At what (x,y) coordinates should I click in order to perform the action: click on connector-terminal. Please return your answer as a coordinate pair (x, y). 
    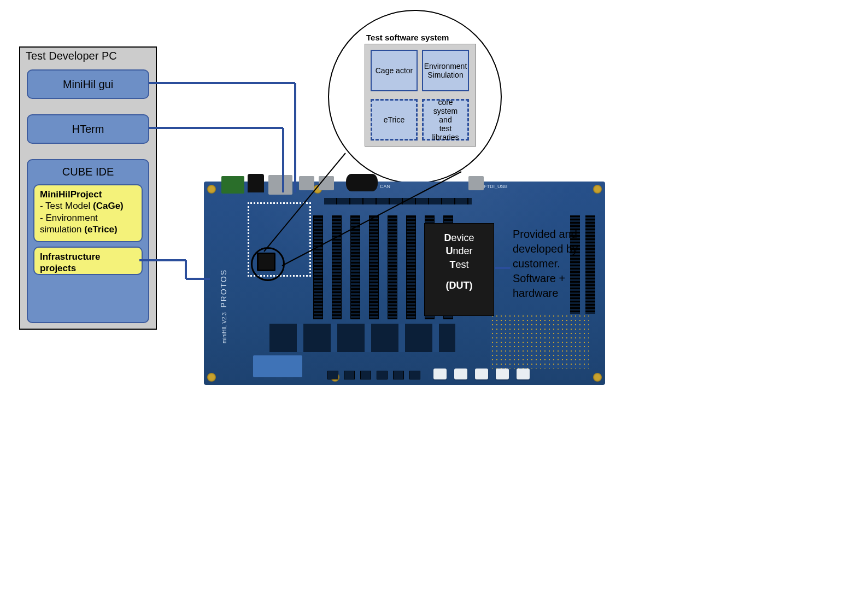
    Looking at the image, I should click on (233, 185).